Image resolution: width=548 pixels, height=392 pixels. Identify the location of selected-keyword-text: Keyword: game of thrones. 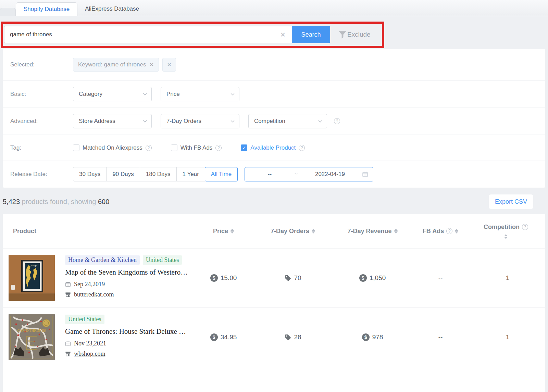
(112, 65).